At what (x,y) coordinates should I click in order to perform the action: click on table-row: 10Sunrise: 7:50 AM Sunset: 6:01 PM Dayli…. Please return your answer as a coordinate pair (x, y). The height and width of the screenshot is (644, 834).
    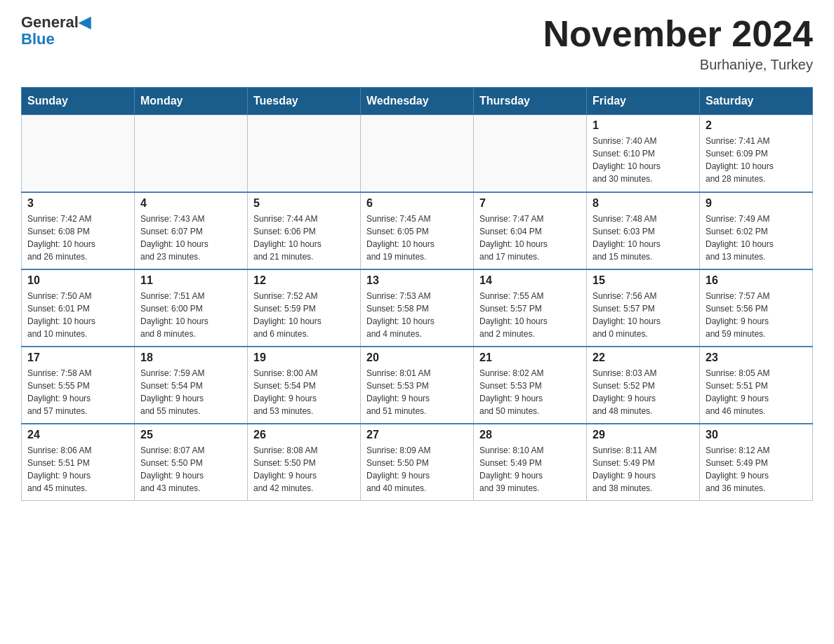
    Looking at the image, I should click on (79, 308).